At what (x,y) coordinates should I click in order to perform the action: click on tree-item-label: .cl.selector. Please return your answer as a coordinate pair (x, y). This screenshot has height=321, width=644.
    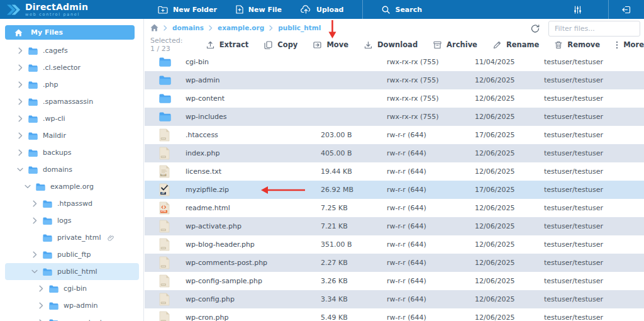
    Looking at the image, I should click on (62, 68).